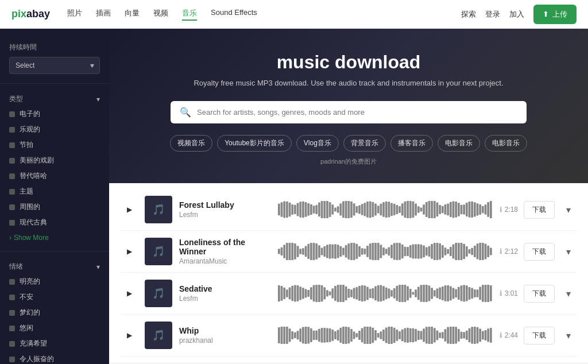 This screenshot has height=364, width=588. What do you see at coordinates (234, 14) in the screenshot?
I see `nav-soundeffects: Sound Effects` at bounding box center [234, 14].